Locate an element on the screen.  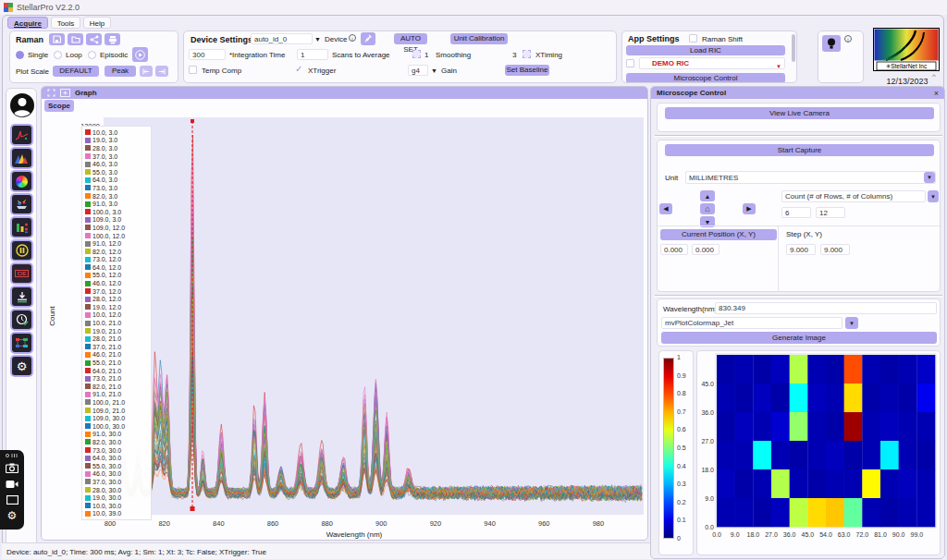
sidebar-spectrometer-button is located at coordinates (22, 204).